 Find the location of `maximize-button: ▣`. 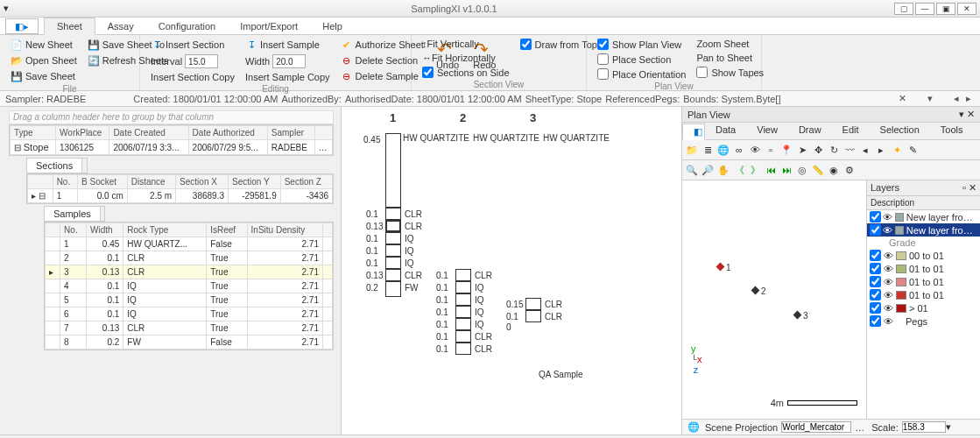

maximize-button: ▣ is located at coordinates (946, 9).